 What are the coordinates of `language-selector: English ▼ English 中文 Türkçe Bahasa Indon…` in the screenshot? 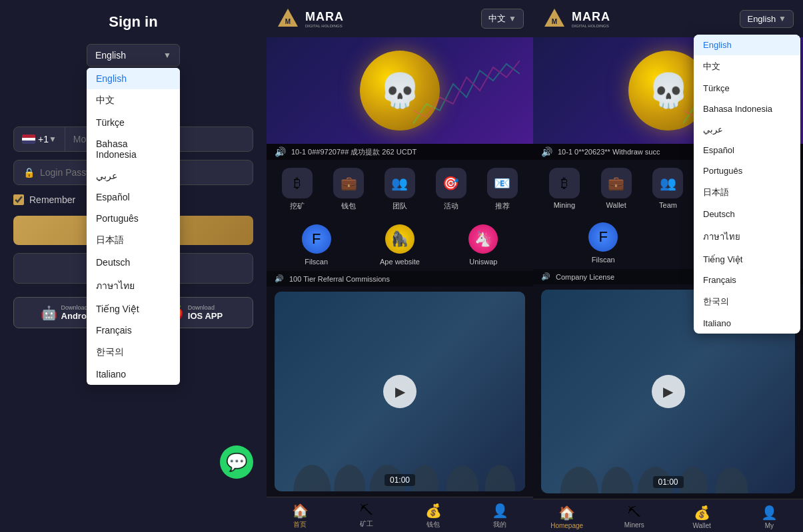 It's located at (133, 55).